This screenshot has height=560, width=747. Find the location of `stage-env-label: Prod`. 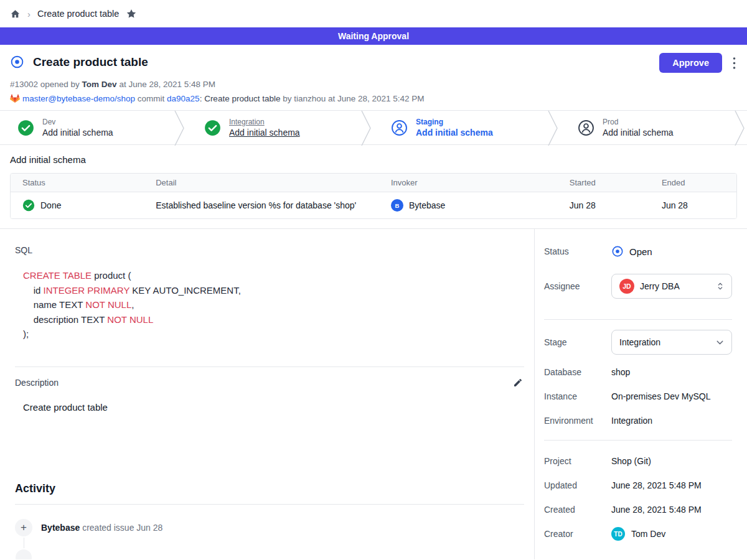

stage-env-label: Prod is located at coordinates (638, 122).